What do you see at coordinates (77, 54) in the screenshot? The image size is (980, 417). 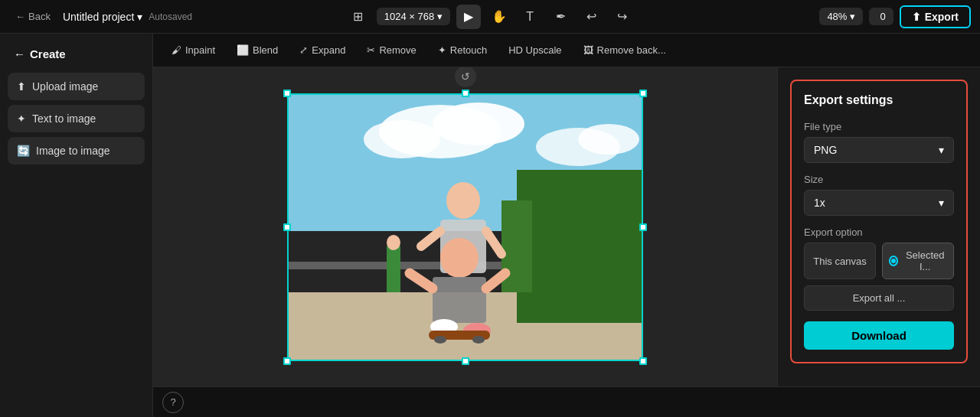 I see `sidebar-header: ← Create` at bounding box center [77, 54].